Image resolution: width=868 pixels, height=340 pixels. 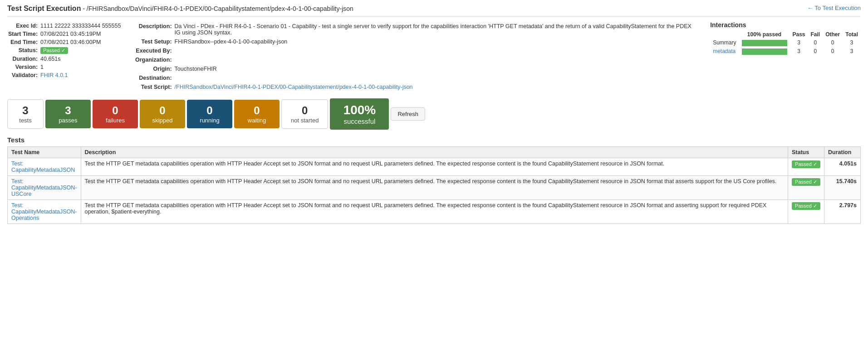 What do you see at coordinates (437, 78) in the screenshot?
I see `destination-value` at bounding box center [437, 78].